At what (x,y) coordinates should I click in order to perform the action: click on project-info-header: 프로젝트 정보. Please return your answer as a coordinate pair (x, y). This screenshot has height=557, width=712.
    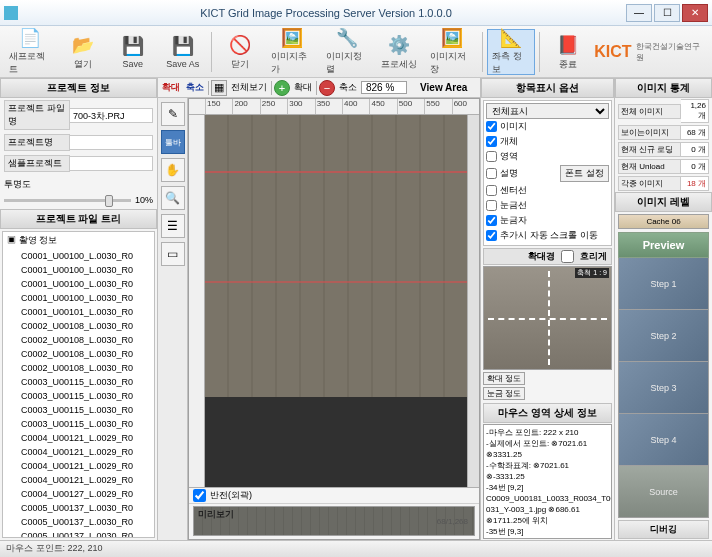
    Looking at the image, I should click on (78, 88).